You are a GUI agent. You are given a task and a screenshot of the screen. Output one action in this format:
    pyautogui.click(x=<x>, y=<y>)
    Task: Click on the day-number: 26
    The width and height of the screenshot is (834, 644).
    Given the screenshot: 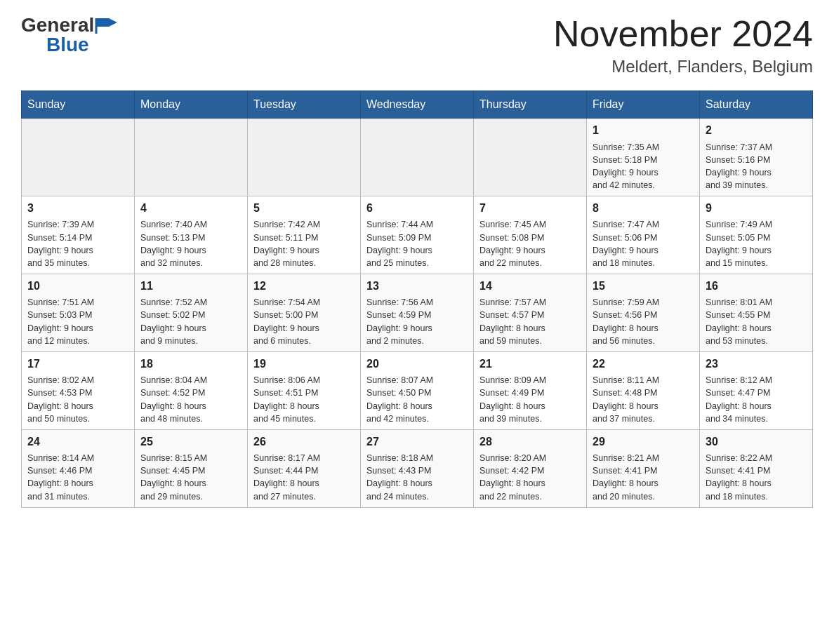 What is the action you would take?
    pyautogui.click(x=304, y=442)
    